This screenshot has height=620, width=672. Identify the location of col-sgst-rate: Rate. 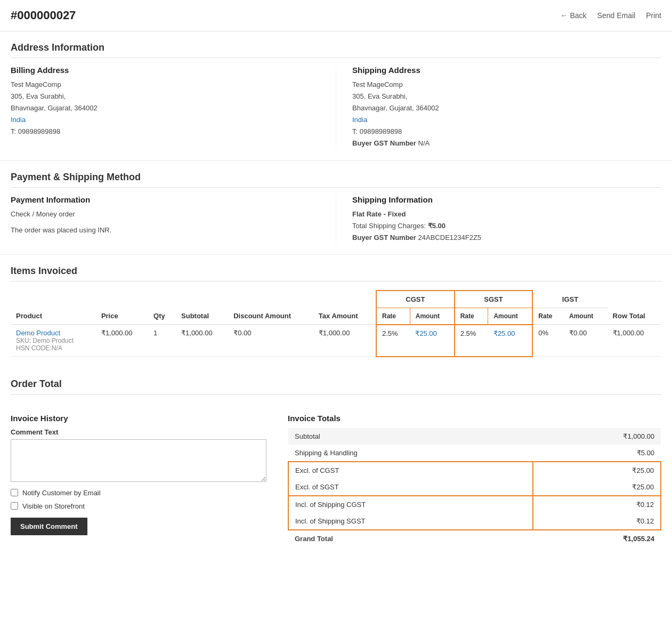
(471, 316).